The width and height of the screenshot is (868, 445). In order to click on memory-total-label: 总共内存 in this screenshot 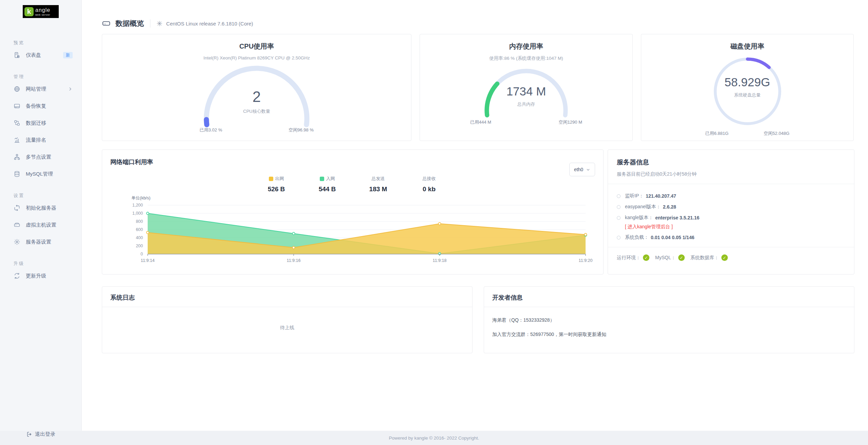, I will do `click(526, 104)`.